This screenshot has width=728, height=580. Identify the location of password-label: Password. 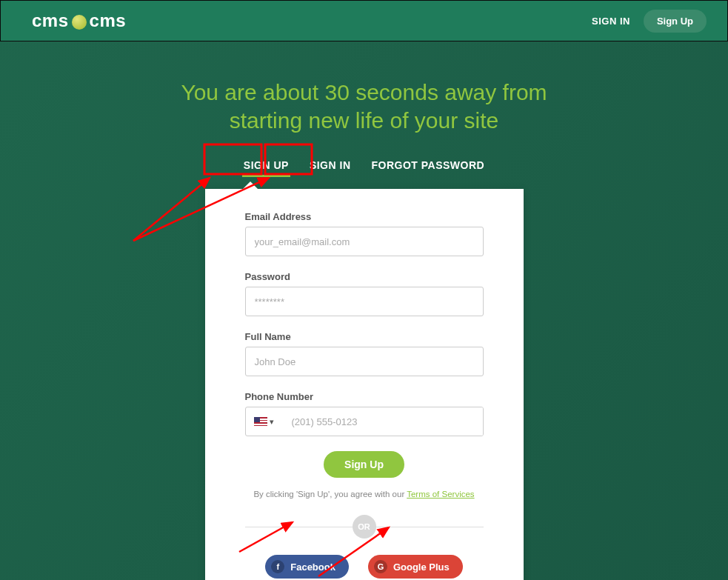
(364, 277).